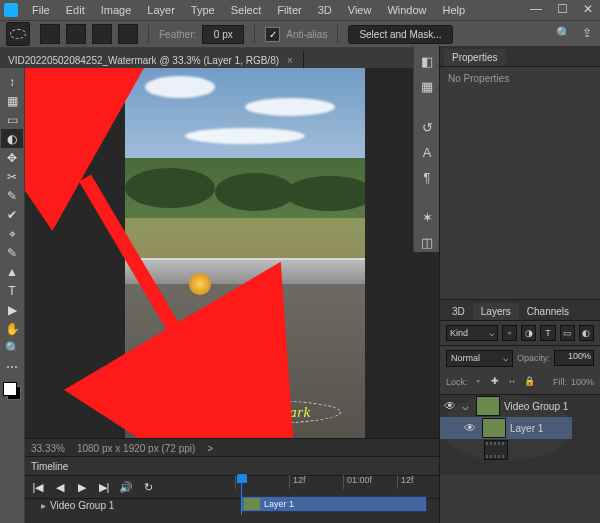 This screenshot has width=600, height=523. I want to click on tab-layers: Layers, so click(496, 312).